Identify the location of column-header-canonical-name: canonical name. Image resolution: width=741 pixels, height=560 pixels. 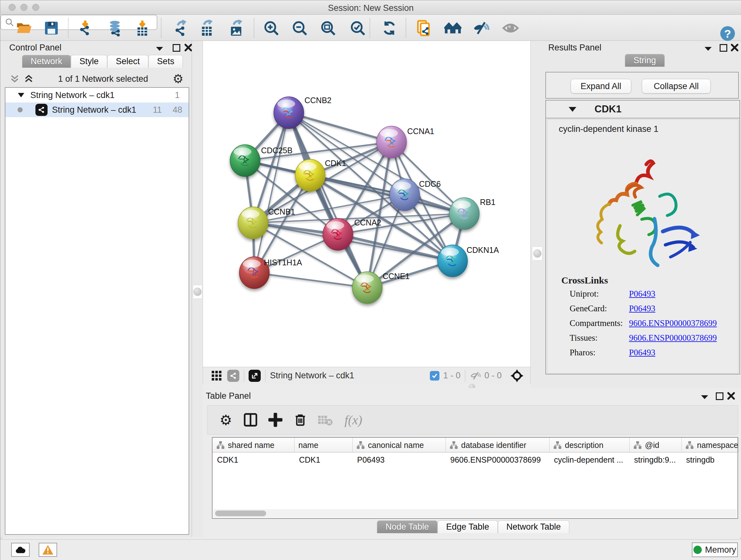
(399, 445).